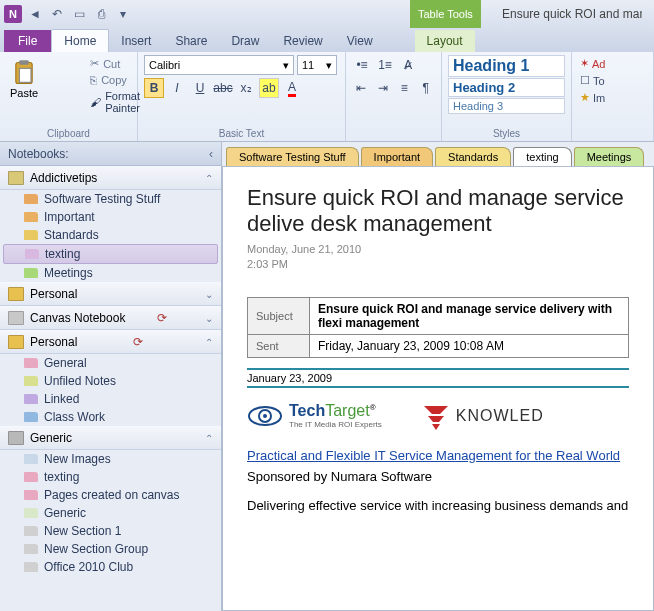 The image size is (654, 611). What do you see at coordinates (64, 178) in the screenshot?
I see `notebook-name: Addictivetips` at bounding box center [64, 178].